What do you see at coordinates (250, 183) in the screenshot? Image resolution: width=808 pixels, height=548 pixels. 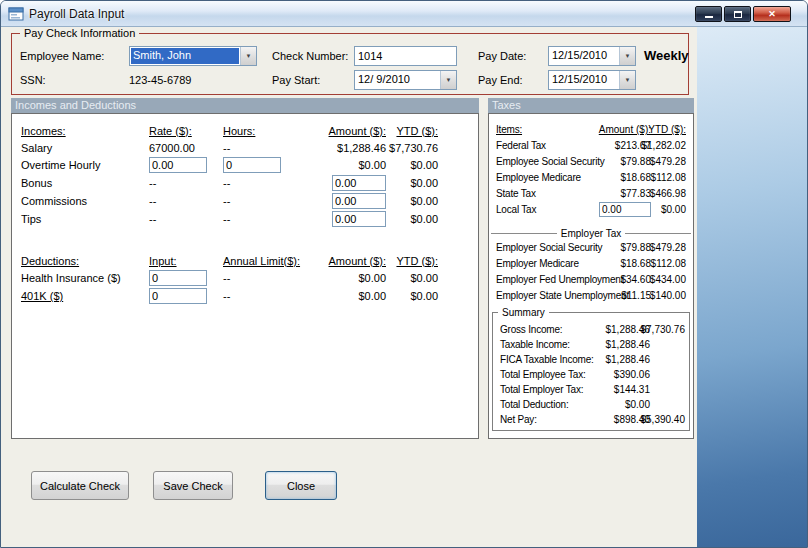 I see `income-row-bonus: Bonus -- -- $0.00` at bounding box center [250, 183].